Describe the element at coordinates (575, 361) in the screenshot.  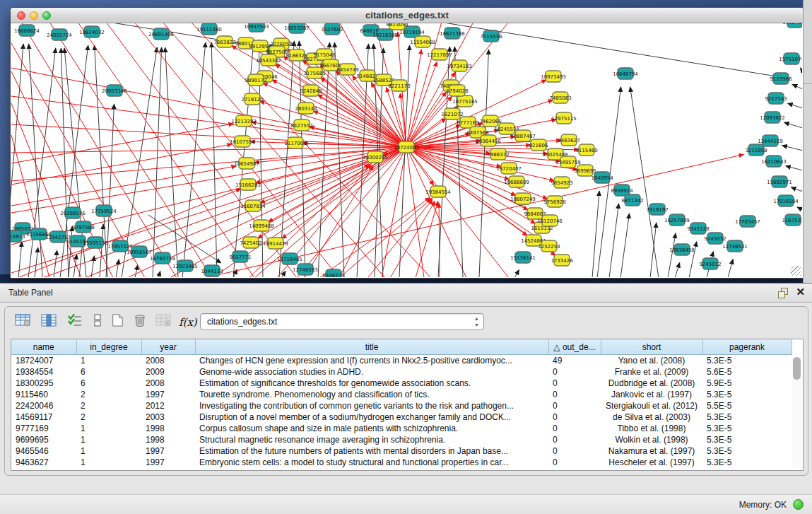
I see `table-cell: 49` at that location.